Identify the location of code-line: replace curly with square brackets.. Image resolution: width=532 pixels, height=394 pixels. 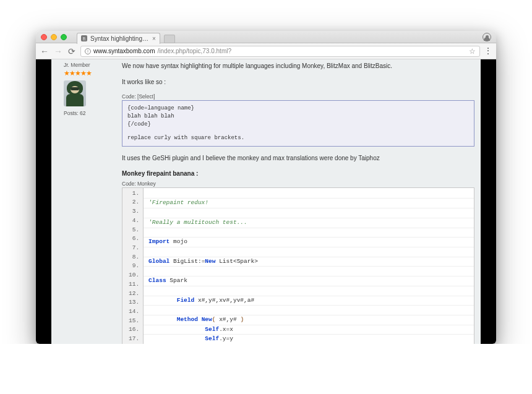
(298, 139).